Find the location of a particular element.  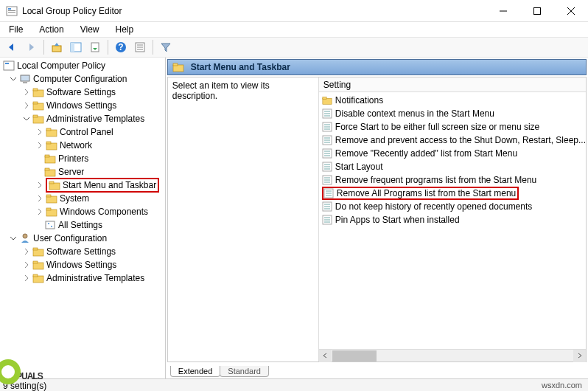

setting-label: Remove "Recently added" list from Start … is located at coordinates (426, 153).